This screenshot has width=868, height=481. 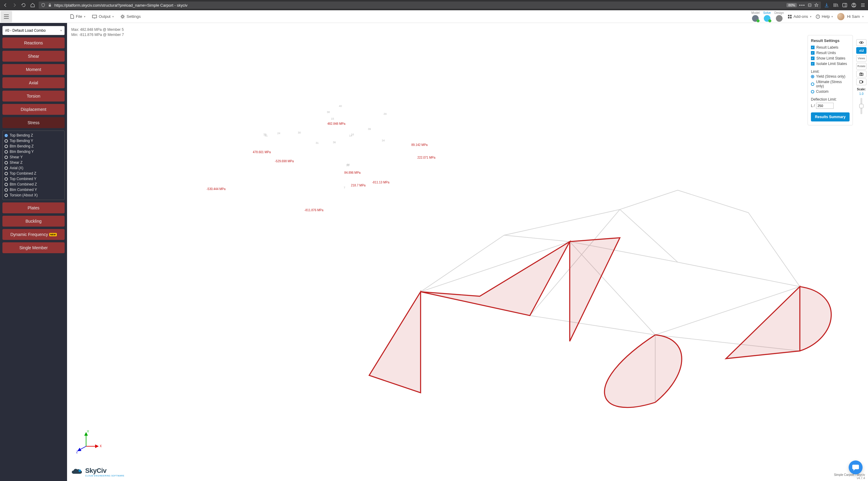 I want to click on stress-option: Btm Bending Z, so click(x=34, y=146).